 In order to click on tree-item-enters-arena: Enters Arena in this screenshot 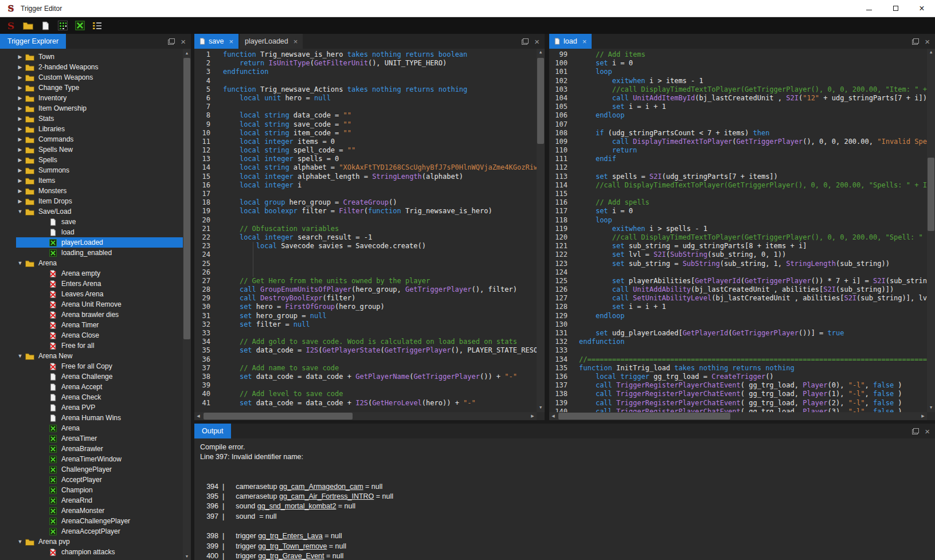, I will do `click(92, 284)`.